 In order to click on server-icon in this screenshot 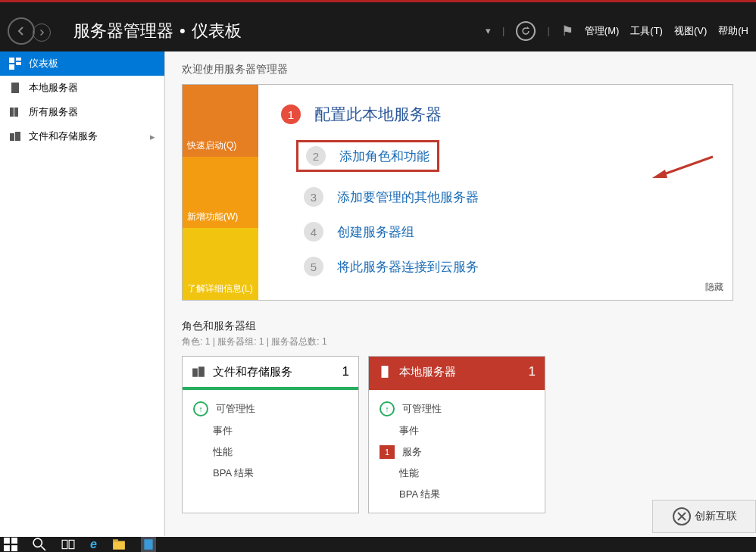, I will do `click(15, 88)`.